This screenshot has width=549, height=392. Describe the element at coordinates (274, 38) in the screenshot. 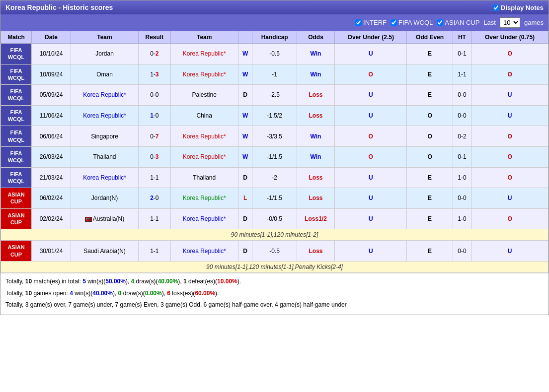

I see `header-handicap: Handicap` at that location.